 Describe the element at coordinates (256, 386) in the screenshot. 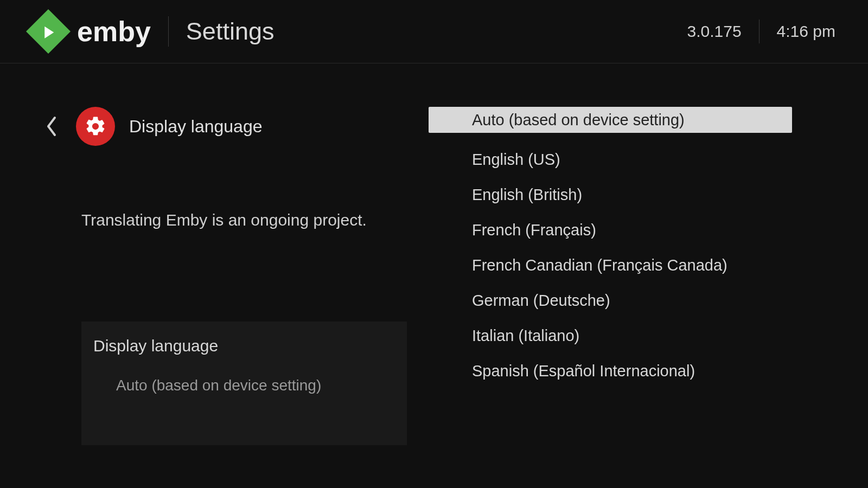

I see `card-value: Auto (based on device setting)` at that location.